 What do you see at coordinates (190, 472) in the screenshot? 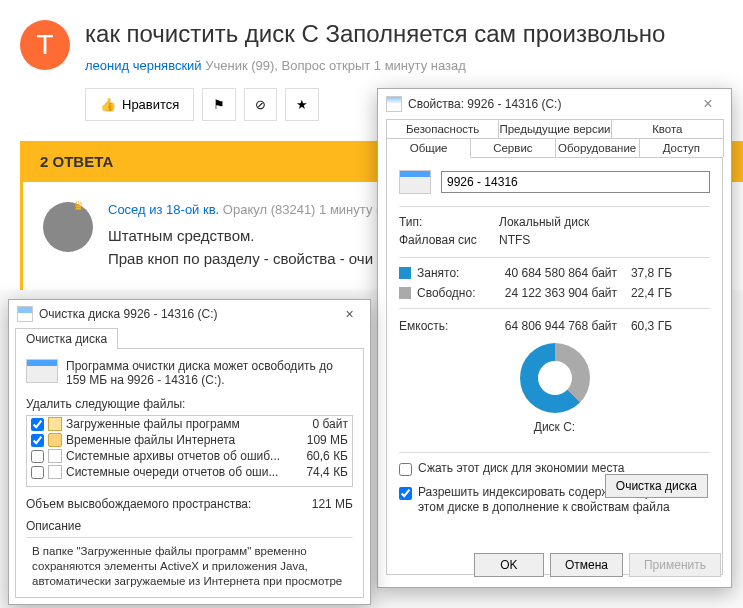
I see `list-item: Системные очереди отчетов об оши... 74,4…` at bounding box center [190, 472].